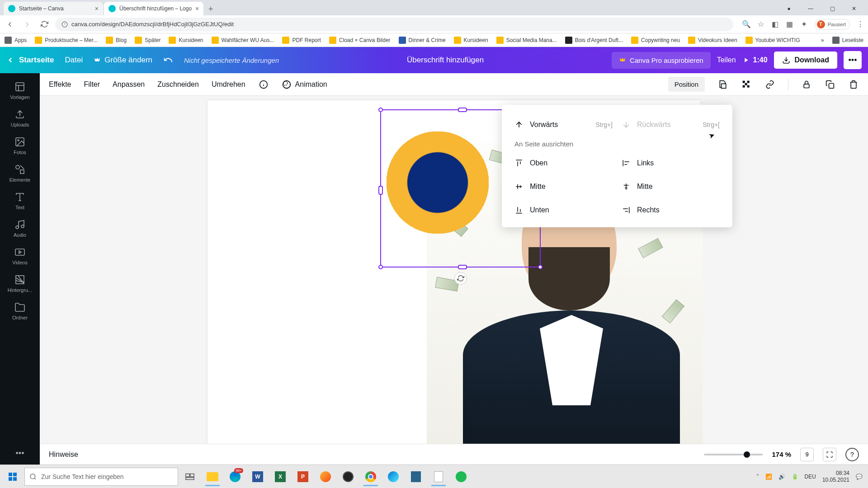 The width and height of the screenshot is (868, 488). Describe the element at coordinates (848, 40) in the screenshot. I see `reading-list: Leseliste` at that location.